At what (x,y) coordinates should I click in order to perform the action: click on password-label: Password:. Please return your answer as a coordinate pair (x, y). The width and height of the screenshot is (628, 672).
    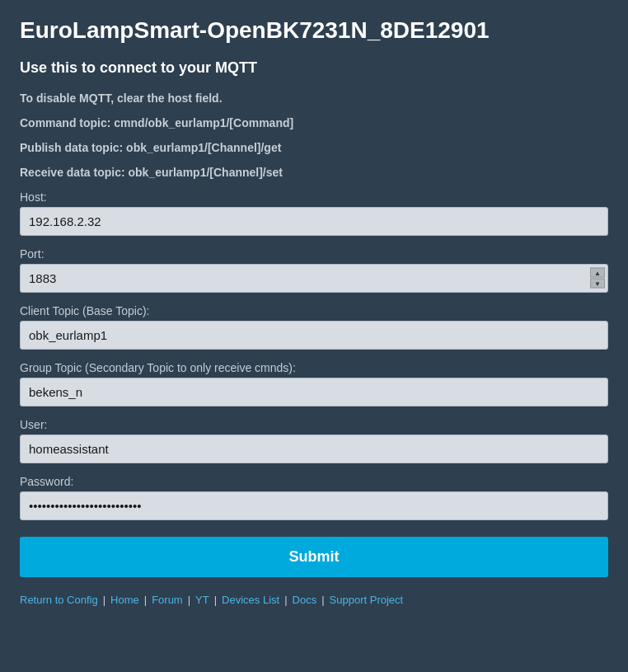
    Looking at the image, I should click on (314, 482).